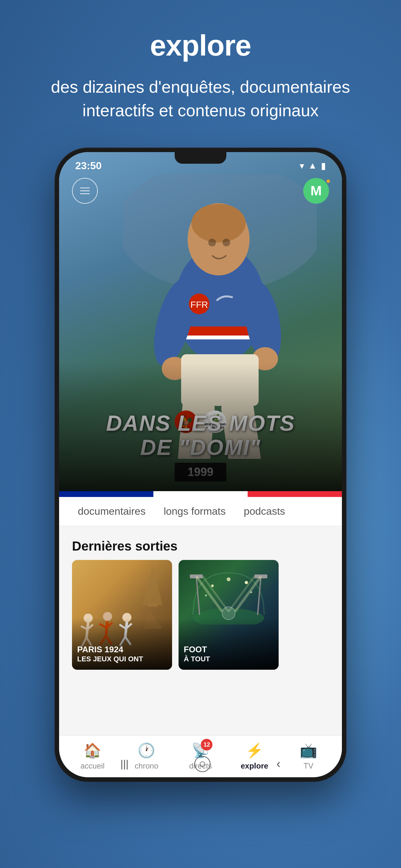 Image resolution: width=401 pixels, height=868 pixels. Describe the element at coordinates (201, 615) in the screenshot. I see `cards-grid: PARIS 1924 LES JEUX QUI ONT` at that location.